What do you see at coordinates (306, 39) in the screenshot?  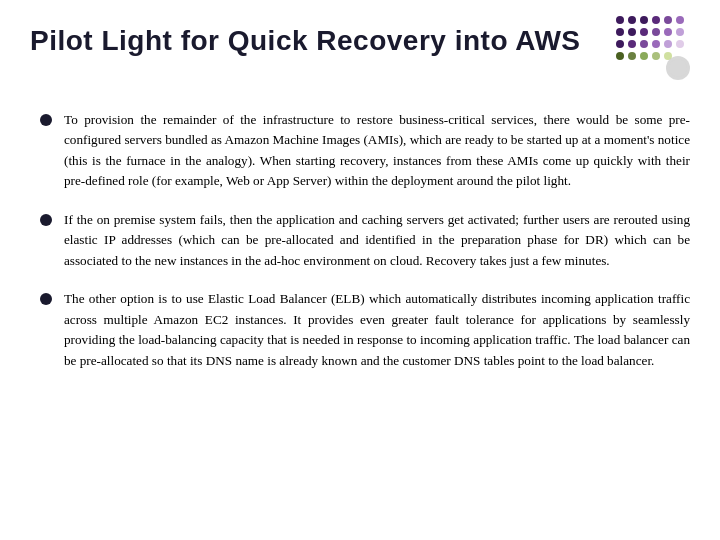 I see `page-title: Pilot Light for Quick Recovery into AWS` at bounding box center [306, 39].